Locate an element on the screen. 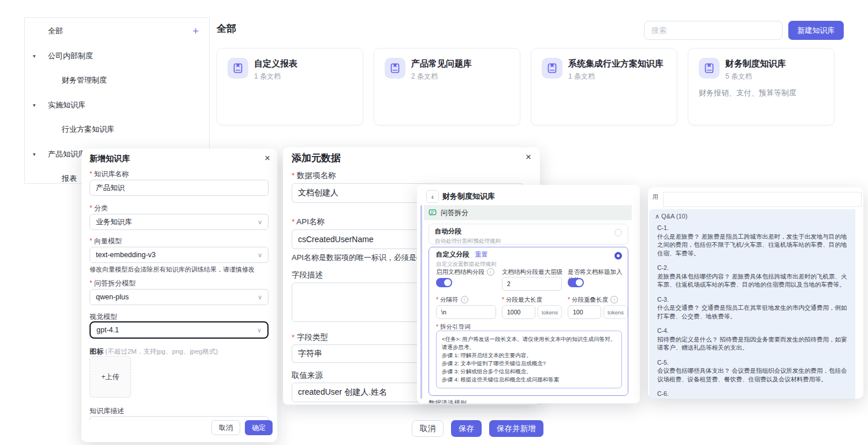  qa-model-select: qwen-plus ∨ is located at coordinates (179, 297).